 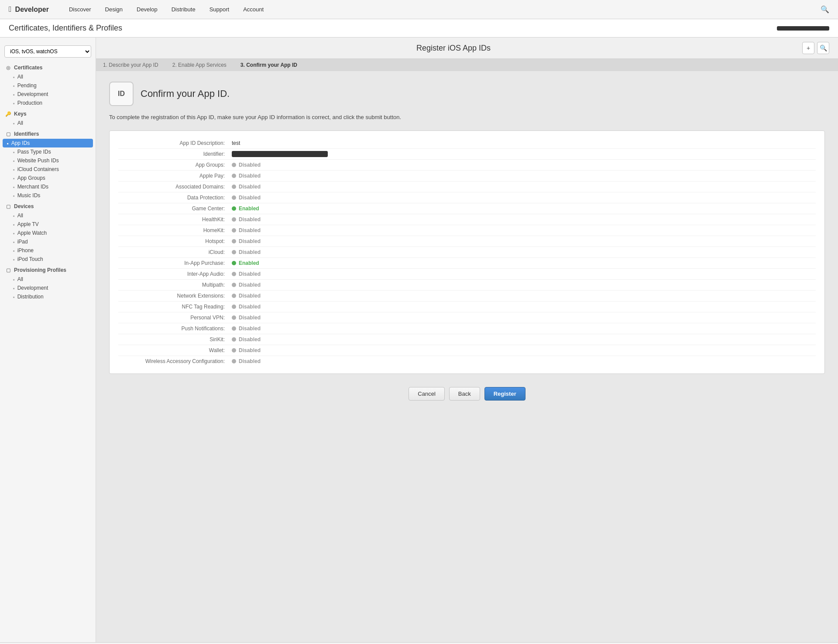 I want to click on nav-distribute: Distribute, so click(x=183, y=10).